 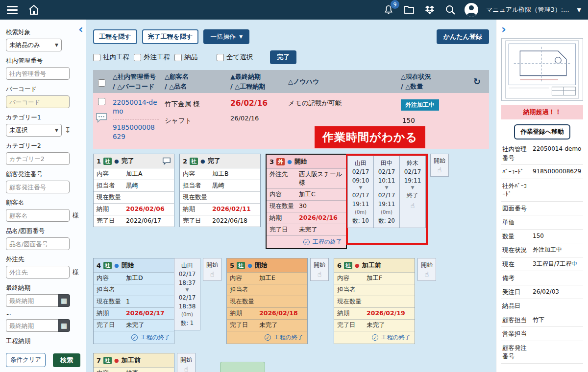 What do you see at coordinates (167, 161) in the screenshot?
I see `comment-icon` at bounding box center [167, 161].